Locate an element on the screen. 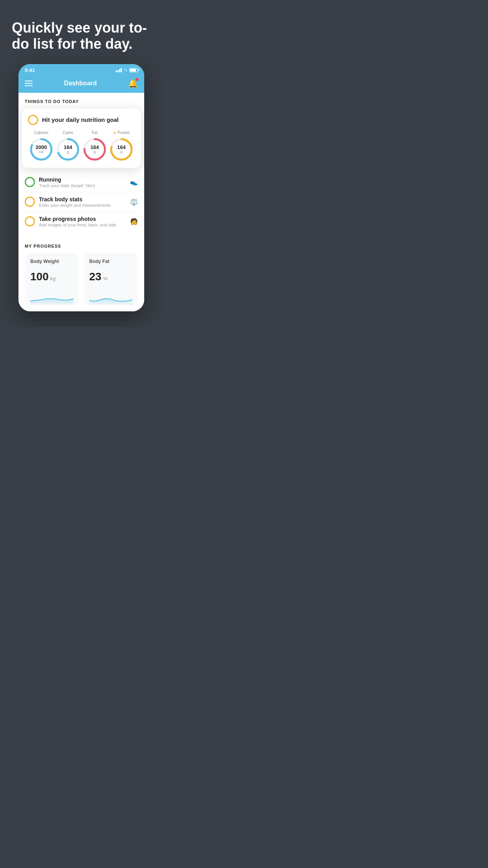 This screenshot has width=488, height=868. calories-value: 2000 is located at coordinates (42, 147).